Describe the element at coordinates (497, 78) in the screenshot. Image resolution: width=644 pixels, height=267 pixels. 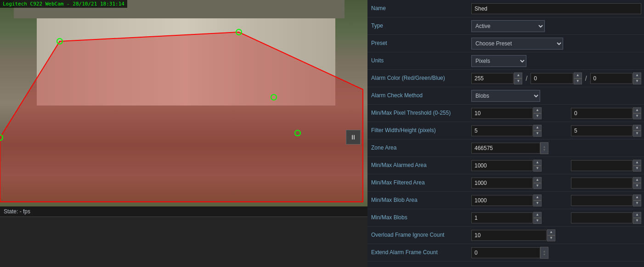
I see `alarm-color-r-group: ▲ ▼` at that location.